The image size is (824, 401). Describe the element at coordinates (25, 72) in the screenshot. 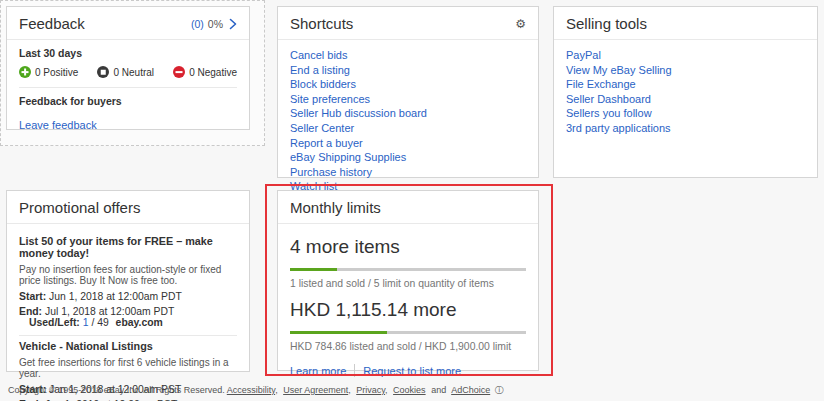

I see `plus-circle-icon` at that location.